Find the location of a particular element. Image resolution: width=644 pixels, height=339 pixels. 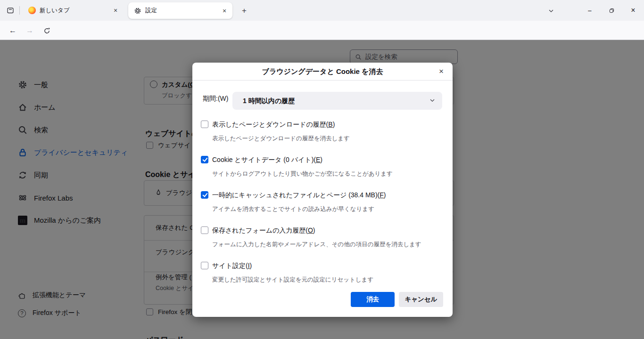

form-history-checkbox-label: 保存されたフォームの入力履歴(O) is located at coordinates (264, 231).